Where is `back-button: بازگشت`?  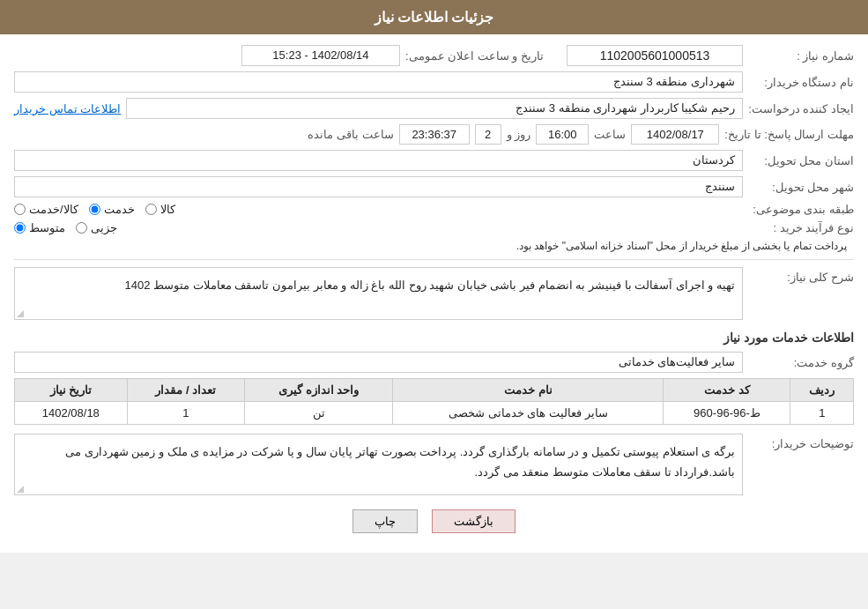 back-button: بازگشت is located at coordinates (474, 522).